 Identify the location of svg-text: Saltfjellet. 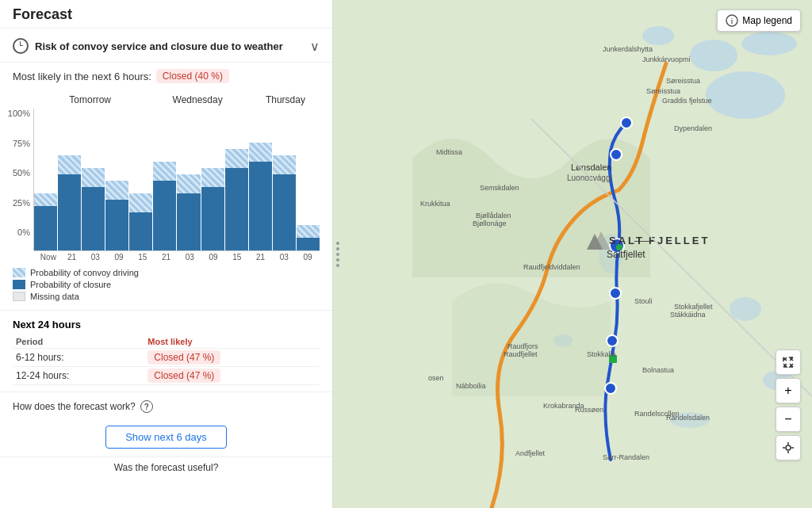
(626, 254).